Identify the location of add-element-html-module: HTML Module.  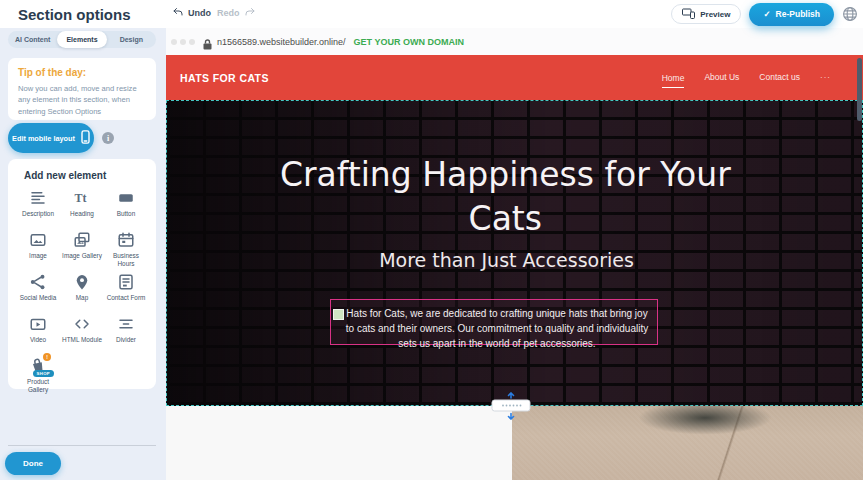
(82, 334).